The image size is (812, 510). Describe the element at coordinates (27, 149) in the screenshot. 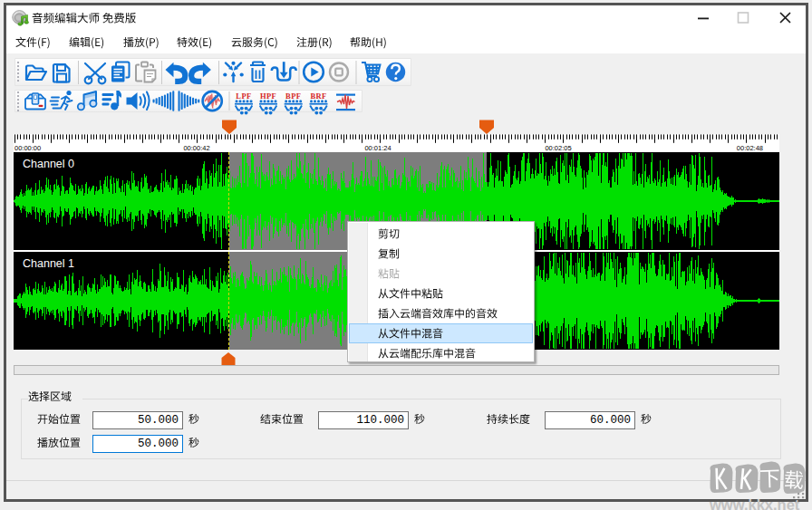

I see `svg-text: 00:00:00` at that location.